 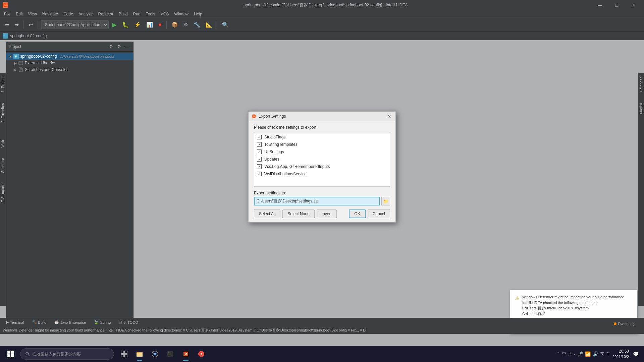 I want to click on menu-navigate: Navigate, so click(x=50, y=14).